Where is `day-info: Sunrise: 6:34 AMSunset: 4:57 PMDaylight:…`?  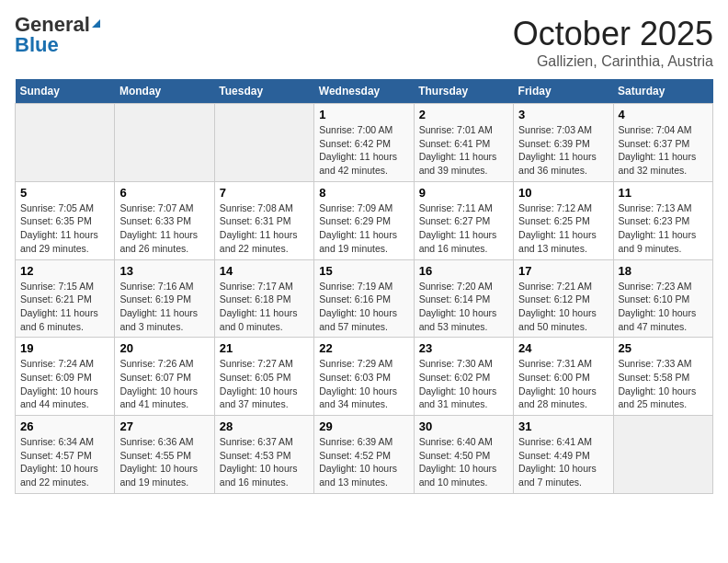
day-info: Sunrise: 6:34 AMSunset: 4:57 PMDaylight:… is located at coordinates (64, 462).